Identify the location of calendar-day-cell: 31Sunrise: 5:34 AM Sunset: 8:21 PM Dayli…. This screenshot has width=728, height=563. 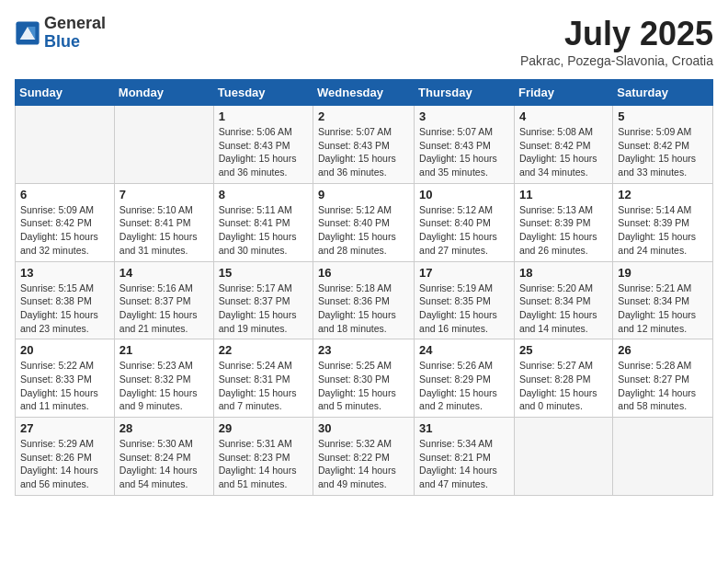
(465, 456).